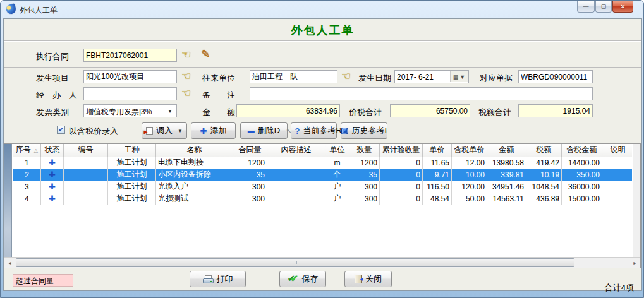 This screenshot has width=644, height=298. What do you see at coordinates (214, 131) in the screenshot?
I see `add-button: ✚ 添加` at bounding box center [214, 131].